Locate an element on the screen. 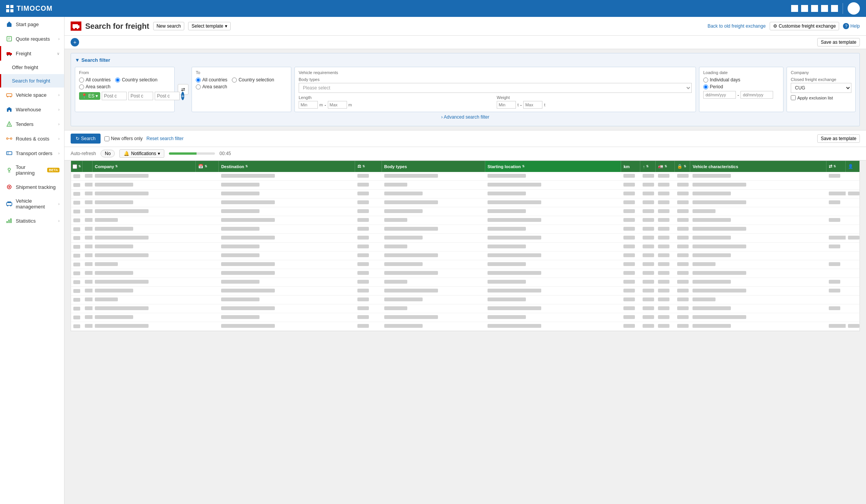  th-lock: 🔒 ⇅ is located at coordinates (683, 167).